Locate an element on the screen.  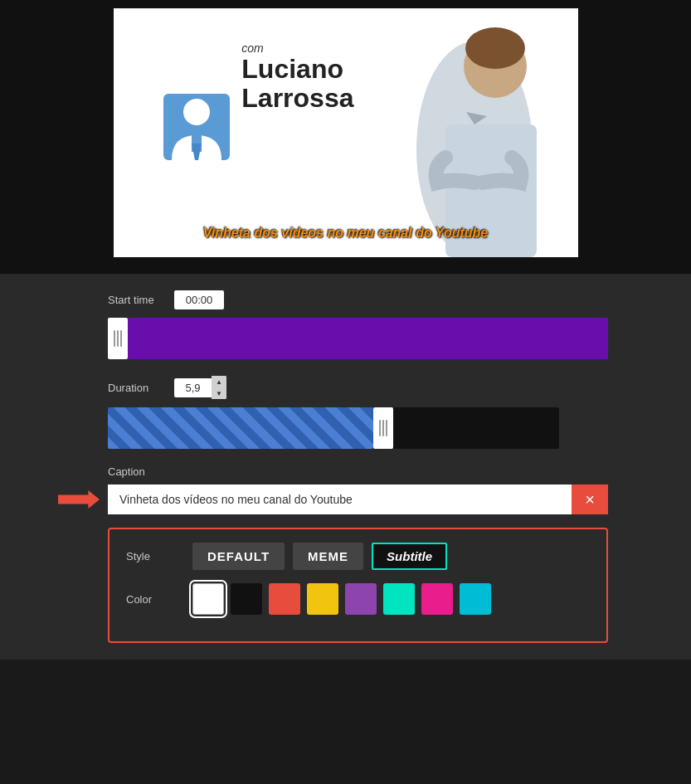
start-time-input is located at coordinates (199, 300).